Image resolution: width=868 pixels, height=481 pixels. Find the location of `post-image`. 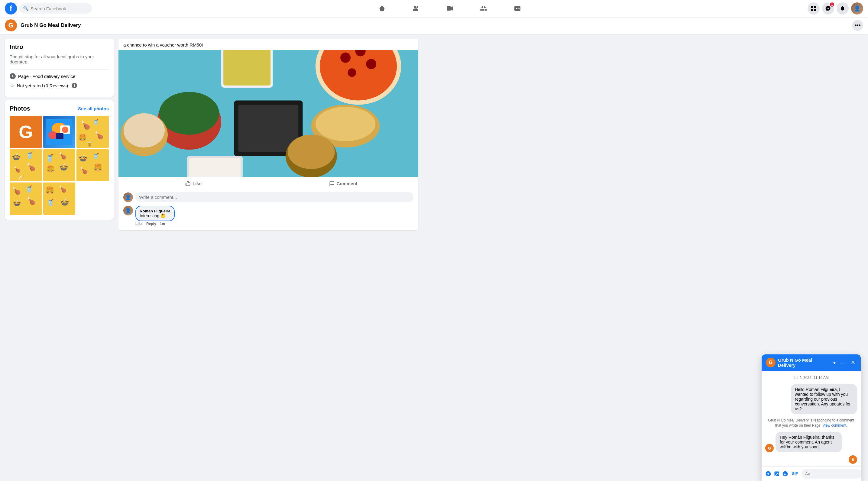

post-image is located at coordinates (268, 113).